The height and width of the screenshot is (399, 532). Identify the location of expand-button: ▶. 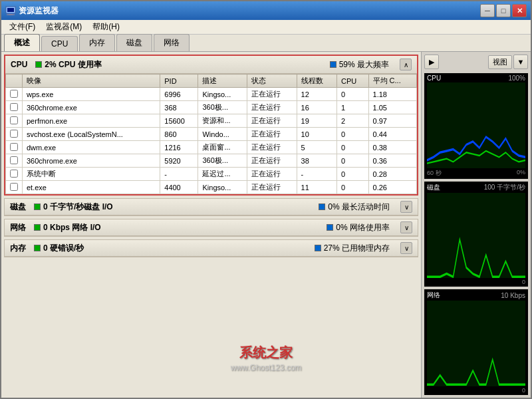
(432, 62).